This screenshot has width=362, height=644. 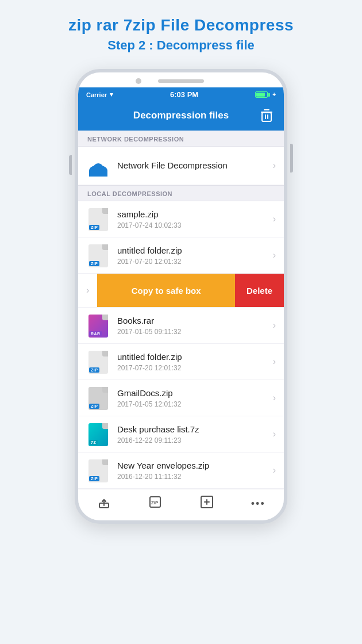 I want to click on file-badge-rar: RAR, so click(x=95, y=334).